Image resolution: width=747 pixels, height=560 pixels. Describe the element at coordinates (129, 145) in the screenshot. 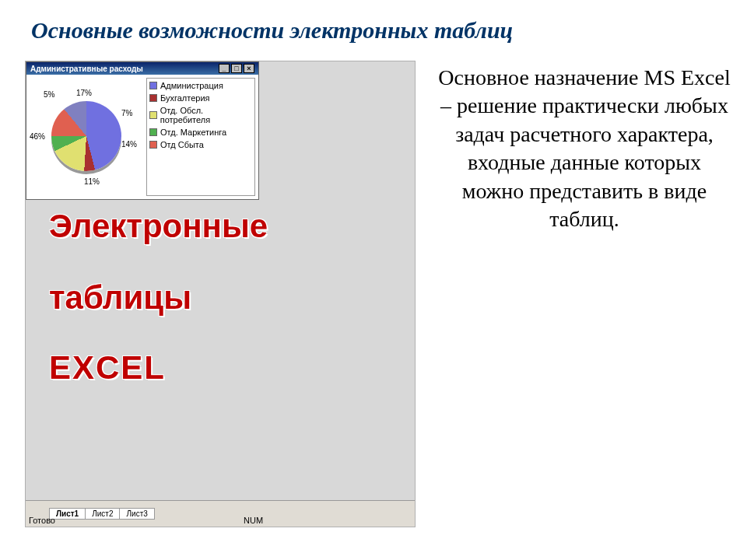

I see `pie-label: 14%` at that location.